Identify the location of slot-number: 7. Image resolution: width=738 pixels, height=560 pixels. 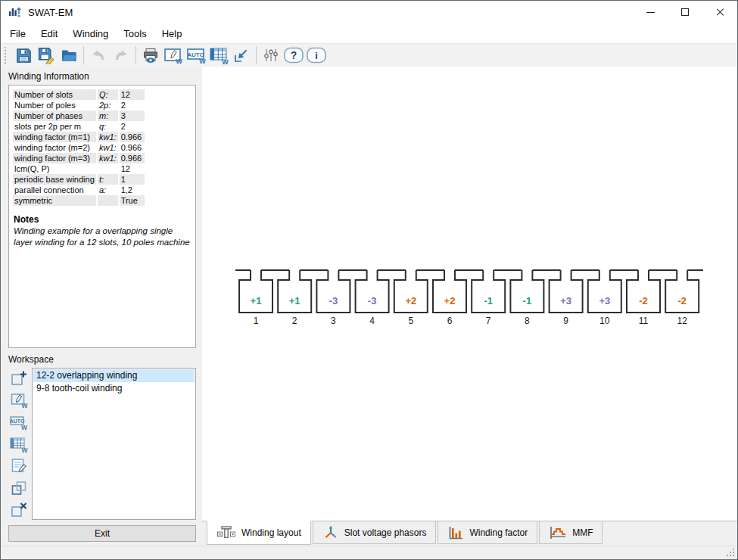
(489, 321).